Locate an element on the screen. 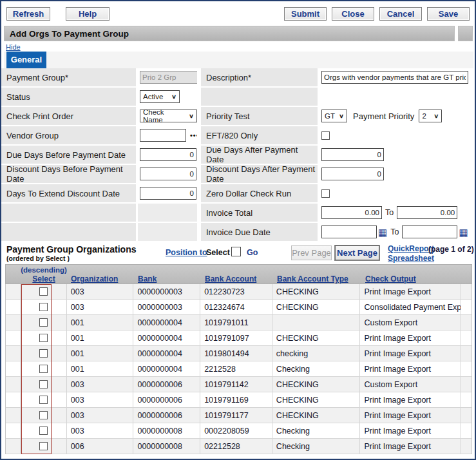 The height and width of the screenshot is (460, 476). next-page-button: Next Page is located at coordinates (357, 253).